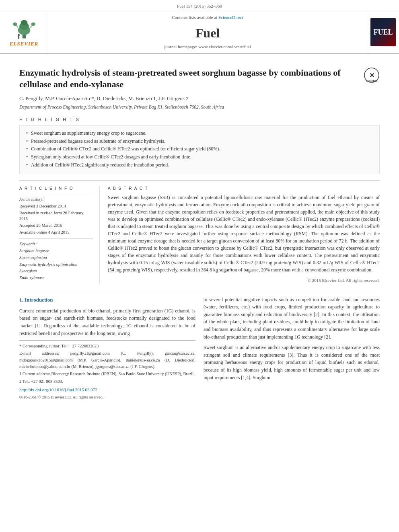 Image resolution: width=399 pixels, height=532 pixels. What do you see at coordinates (107, 349) in the screenshot?
I see `body-col-left: 1. Introduction Current commercial produ…` at bounding box center [107, 349].